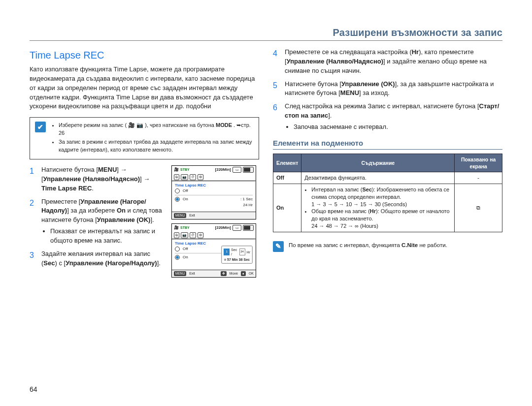  Describe the element at coordinates (378, 162) in the screenshot. I see `table-header-content: Съдържание` at that location.